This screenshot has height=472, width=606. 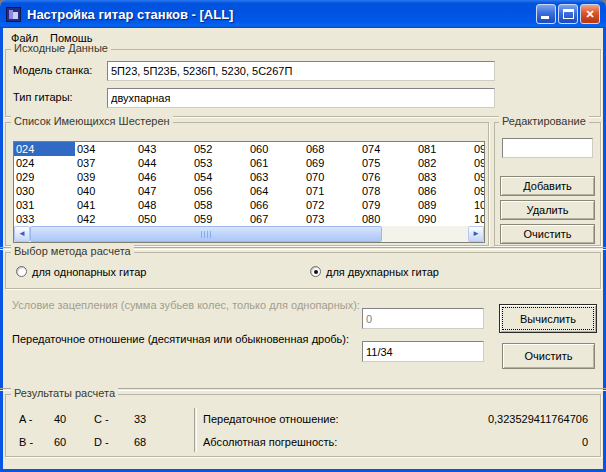 What do you see at coordinates (44, 205) in the screenshot?
I see `gear-cell: 031` at bounding box center [44, 205].